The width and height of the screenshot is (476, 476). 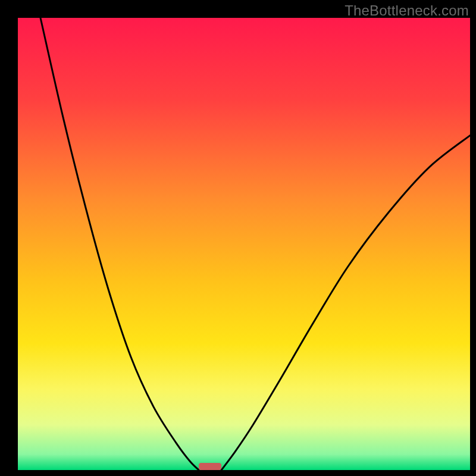 I want to click on watermark-text: TheBottleneck.com, so click(x=407, y=11).